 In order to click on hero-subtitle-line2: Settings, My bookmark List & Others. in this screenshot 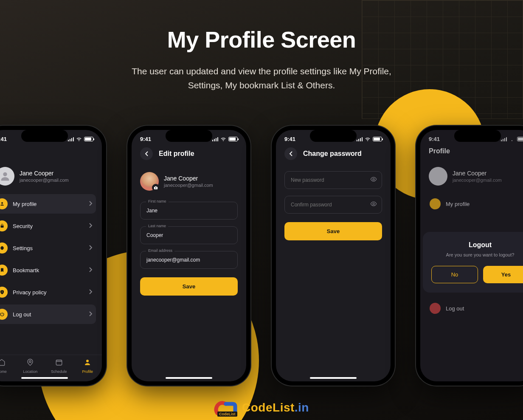, I will do `click(262, 85)`.